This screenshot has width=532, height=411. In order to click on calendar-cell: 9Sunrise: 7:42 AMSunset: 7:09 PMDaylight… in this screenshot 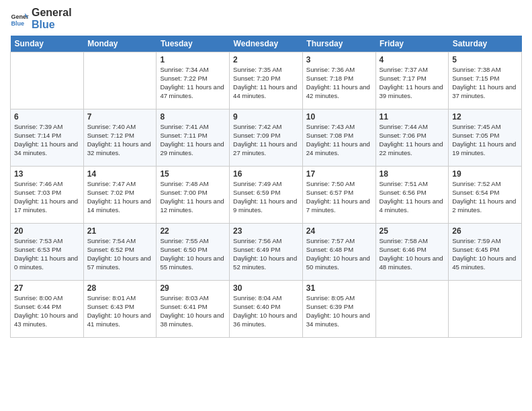, I will do `click(266, 138)`.